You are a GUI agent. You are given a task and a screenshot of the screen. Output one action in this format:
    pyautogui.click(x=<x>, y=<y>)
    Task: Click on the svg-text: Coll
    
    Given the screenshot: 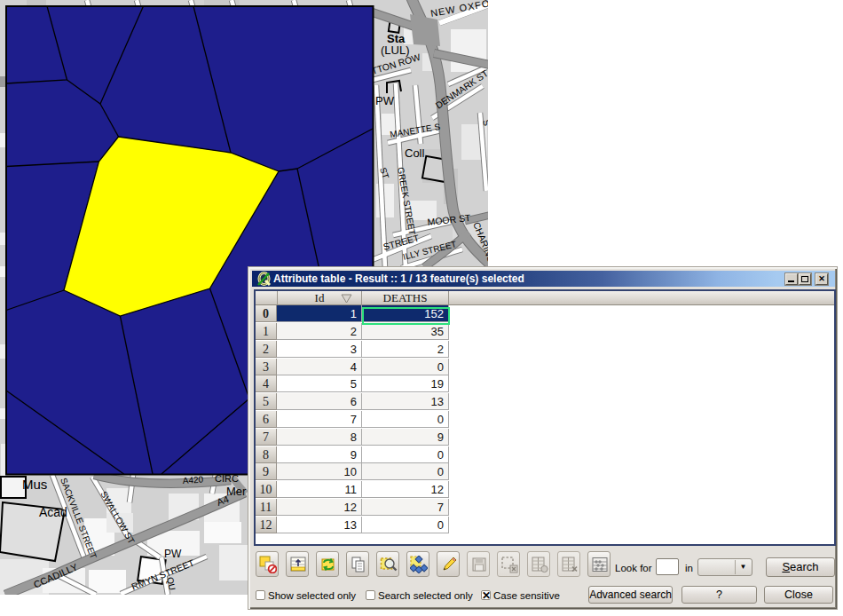 What is the action you would take?
    pyautogui.click(x=415, y=153)
    